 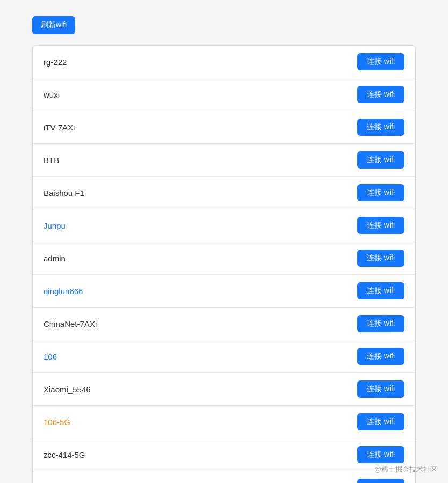 What do you see at coordinates (224, 160) in the screenshot?
I see `wifi-item: BTB连接 wifi` at bounding box center [224, 160].